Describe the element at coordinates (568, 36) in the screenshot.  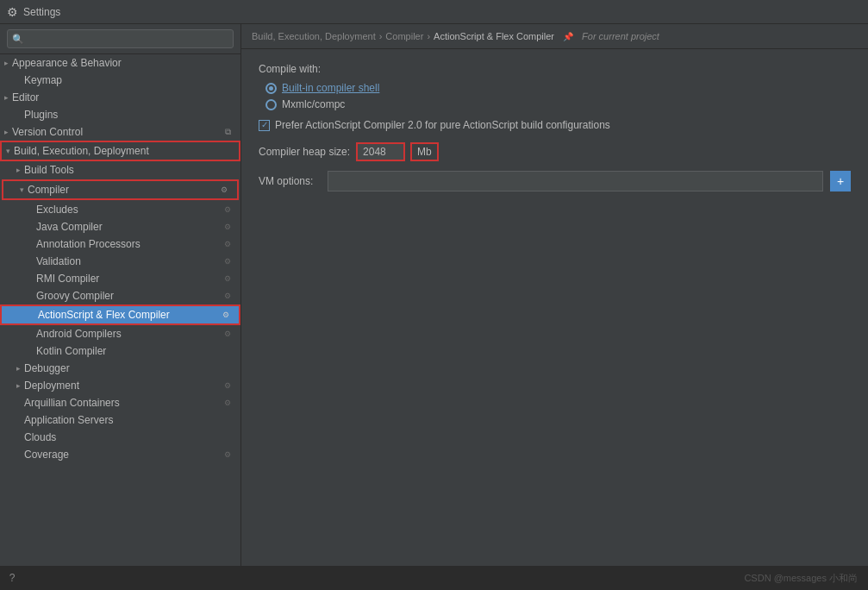
I see `project-icon: 📌` at that location.